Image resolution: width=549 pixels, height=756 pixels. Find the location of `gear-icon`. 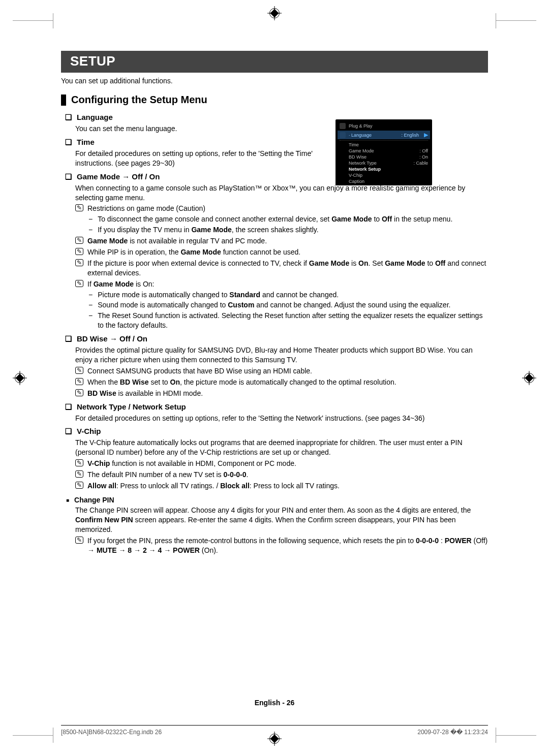

gear-icon is located at coordinates (343, 135).